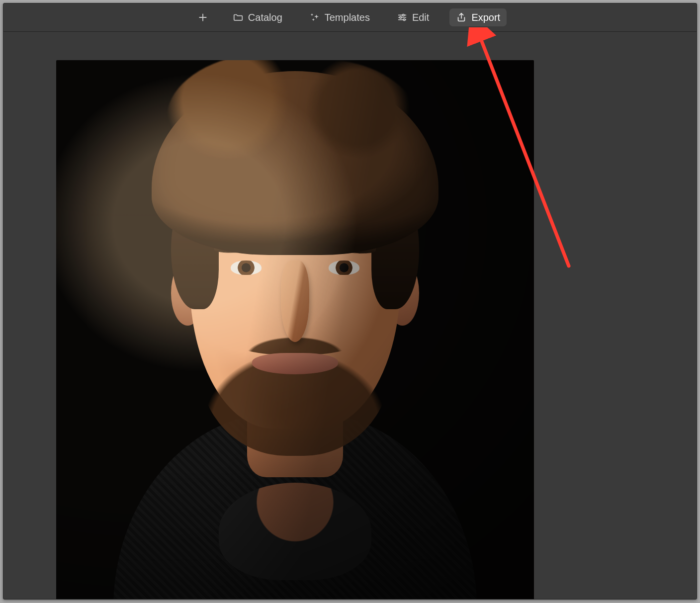 The height and width of the screenshot is (603, 700). Describe the element at coordinates (203, 17) in the screenshot. I see `add-button` at that location.